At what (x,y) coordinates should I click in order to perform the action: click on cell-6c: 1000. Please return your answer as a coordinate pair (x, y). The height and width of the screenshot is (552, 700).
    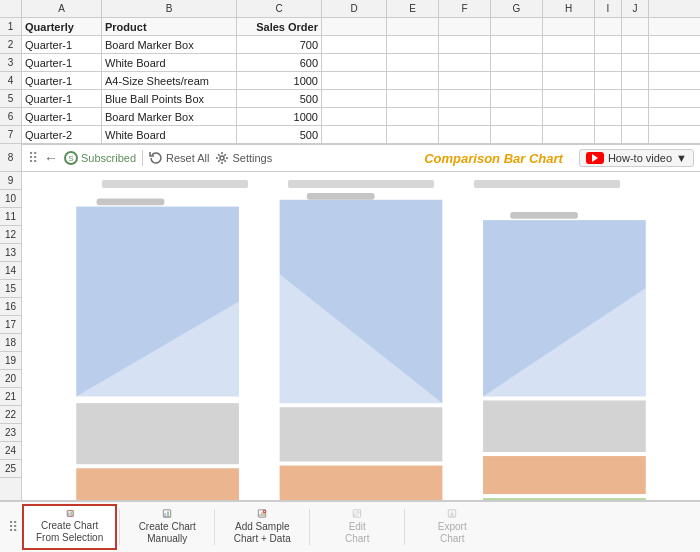
    Looking at the image, I should click on (280, 116).